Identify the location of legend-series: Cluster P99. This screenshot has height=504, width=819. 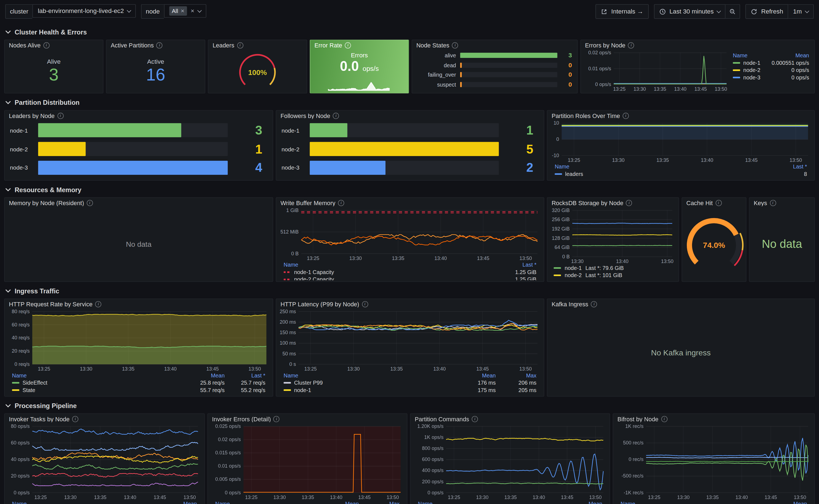
(369, 383).